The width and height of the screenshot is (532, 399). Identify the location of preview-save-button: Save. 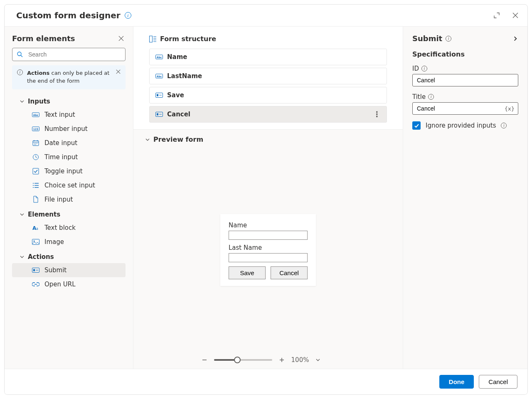
(247, 273).